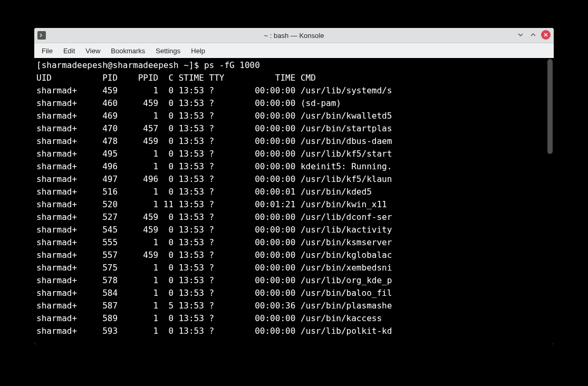 This screenshot has width=588, height=386. I want to click on menu-file: File, so click(47, 51).